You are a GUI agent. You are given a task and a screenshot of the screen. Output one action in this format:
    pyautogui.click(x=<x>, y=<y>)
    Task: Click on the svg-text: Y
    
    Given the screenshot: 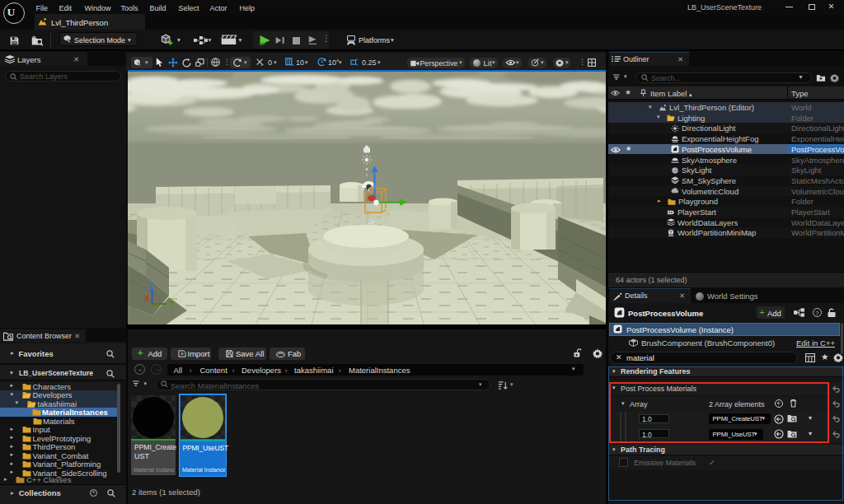 What is the action you would take?
    pyautogui.click(x=171, y=305)
    